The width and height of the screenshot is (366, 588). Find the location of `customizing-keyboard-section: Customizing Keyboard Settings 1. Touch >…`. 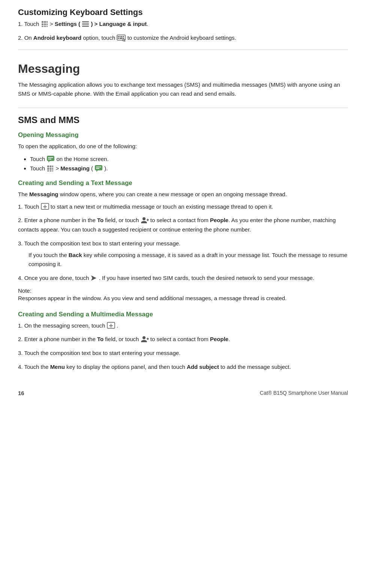

customizing-keyboard-section: Customizing Keyboard Settings 1. Touch >… is located at coordinates (183, 25).